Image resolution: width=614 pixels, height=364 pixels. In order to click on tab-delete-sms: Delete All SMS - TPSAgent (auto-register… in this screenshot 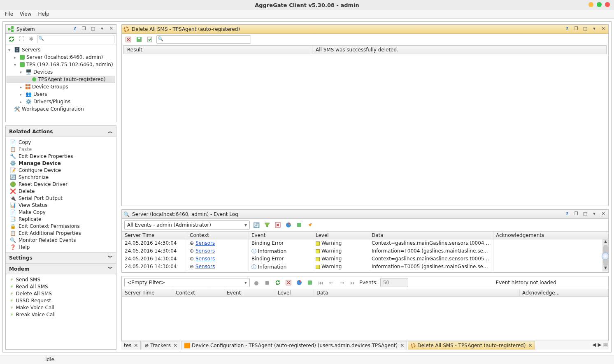, I will do `click(472, 345)`.